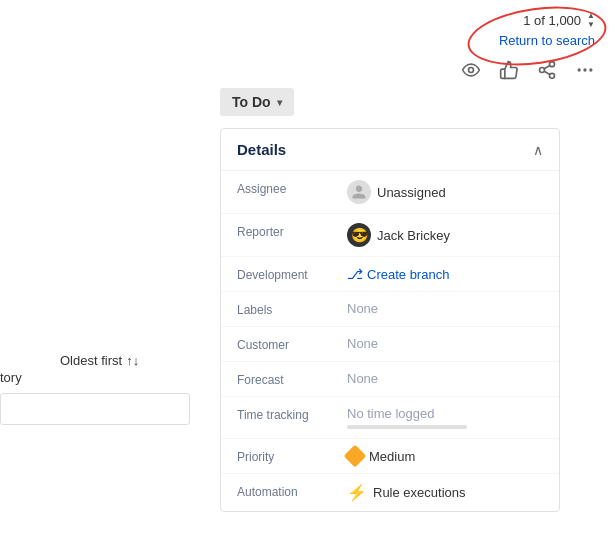 The image size is (615, 555). Describe the element at coordinates (100, 360) in the screenshot. I see `sort-button: Oldest first ↑↓` at that location.